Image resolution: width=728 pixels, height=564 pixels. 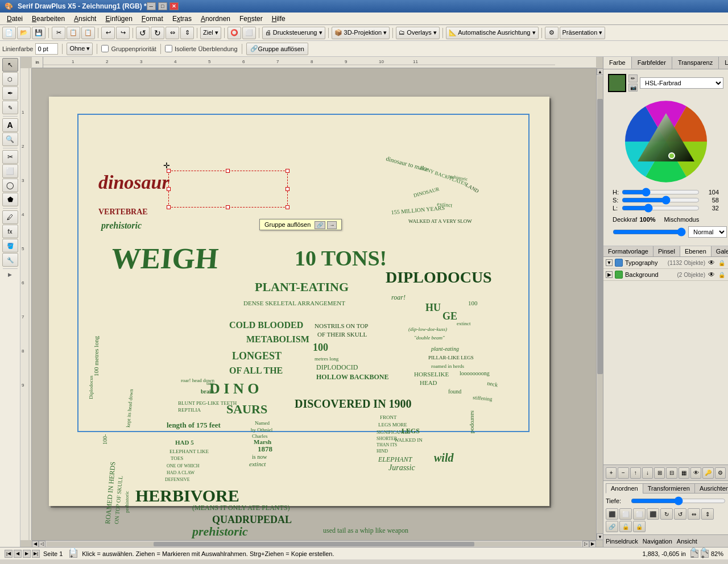 I want to click on page-add-button: 📄+, so click(x=73, y=554).